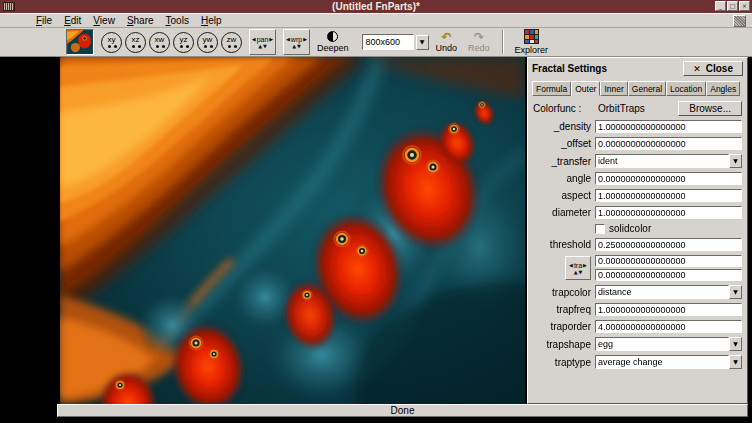 This screenshot has width=752, height=423. Describe the element at coordinates (262, 42) in the screenshot. I see `pan-control: ◀ pan ▶ ▲ ▼` at that location.